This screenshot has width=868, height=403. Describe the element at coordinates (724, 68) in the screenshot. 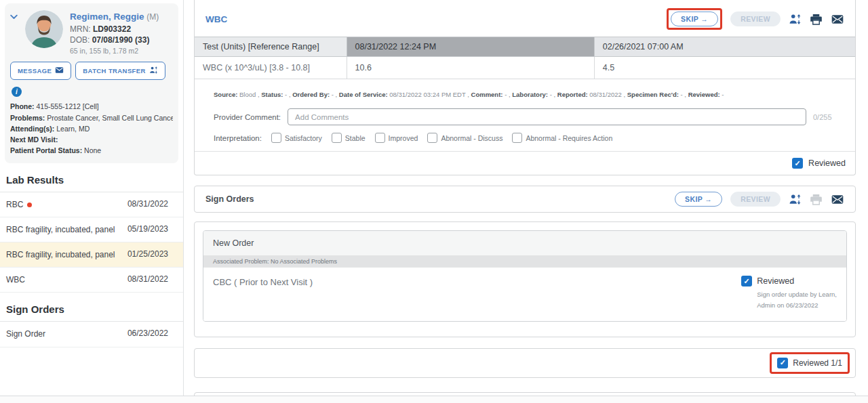

I see `table-cell: 4.5` at that location.